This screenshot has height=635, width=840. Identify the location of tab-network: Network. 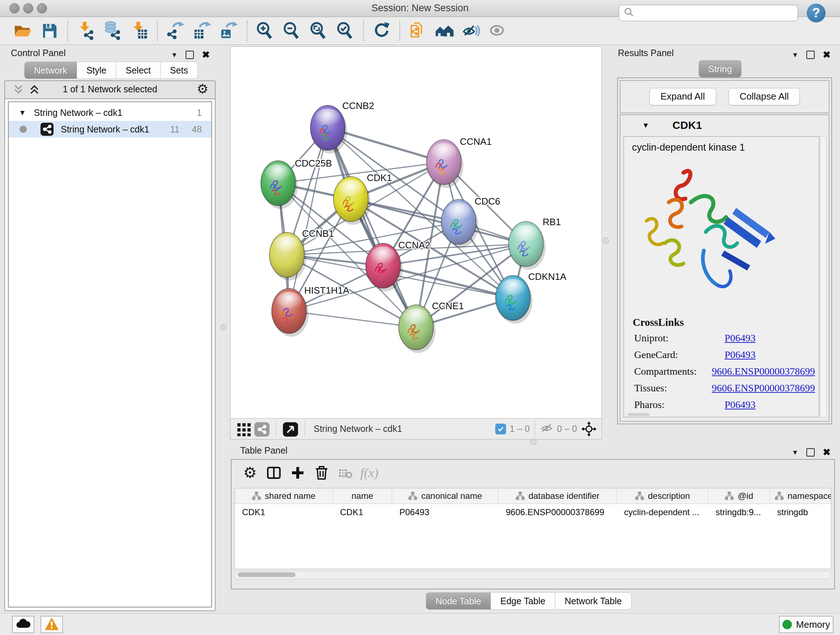
(51, 70).